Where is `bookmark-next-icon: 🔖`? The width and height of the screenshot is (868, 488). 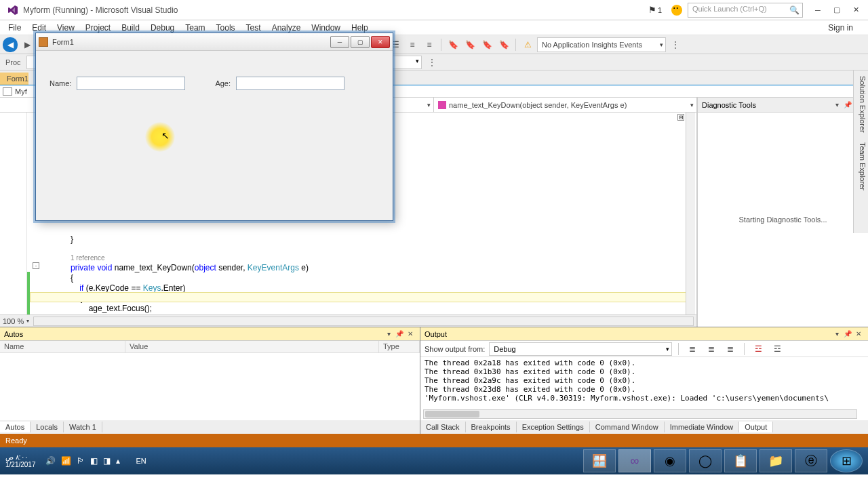 bookmark-next-icon: 🔖 is located at coordinates (470, 45).